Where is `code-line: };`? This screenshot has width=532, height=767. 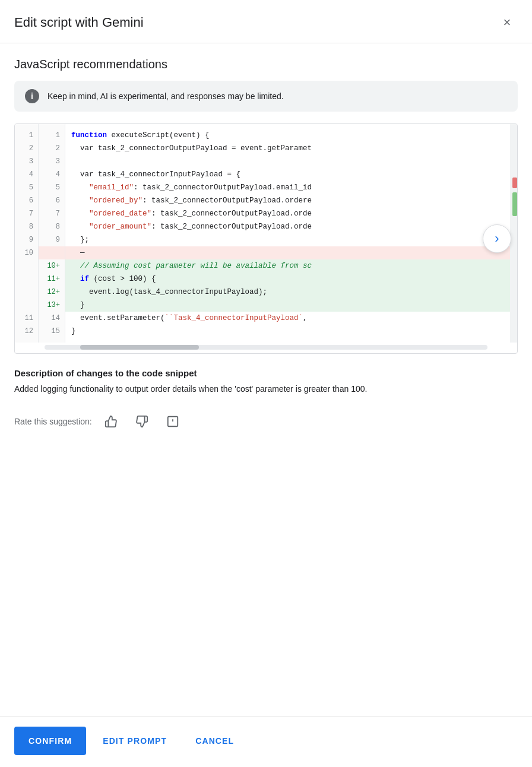 code-line: }; is located at coordinates (287, 240).